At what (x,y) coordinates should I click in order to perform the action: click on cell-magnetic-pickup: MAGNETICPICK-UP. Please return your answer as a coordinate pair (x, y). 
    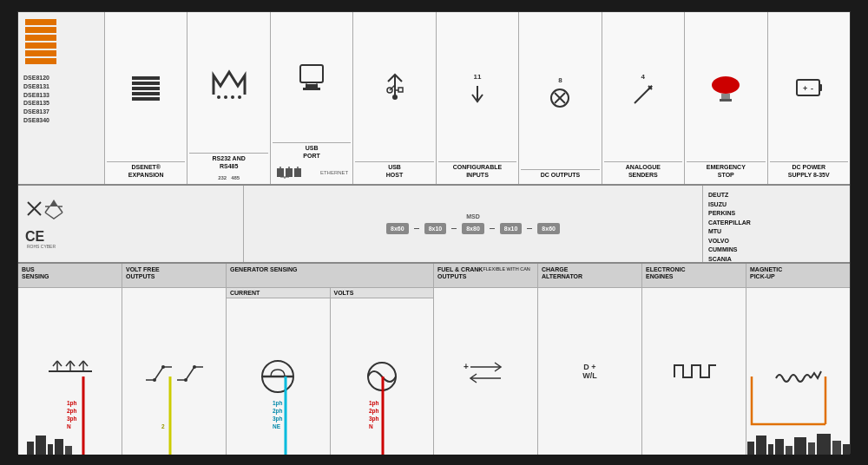
    Looking at the image, I should click on (799, 359).